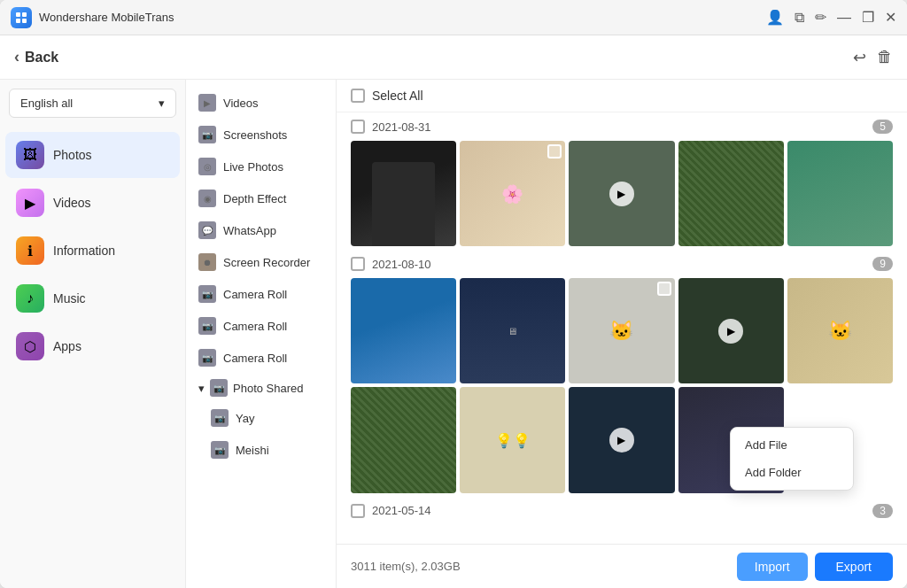 The height and width of the screenshot is (588, 907). Describe the element at coordinates (882, 127) in the screenshot. I see `count-badge-1: 5` at that location.